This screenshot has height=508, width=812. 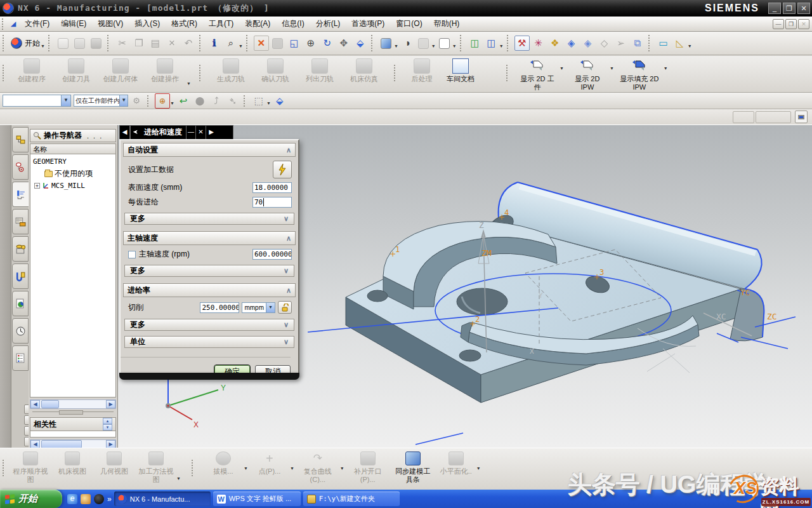 What do you see at coordinates (555, 43) in the screenshot?
I see `palette-icon: ❖` at bounding box center [555, 43].